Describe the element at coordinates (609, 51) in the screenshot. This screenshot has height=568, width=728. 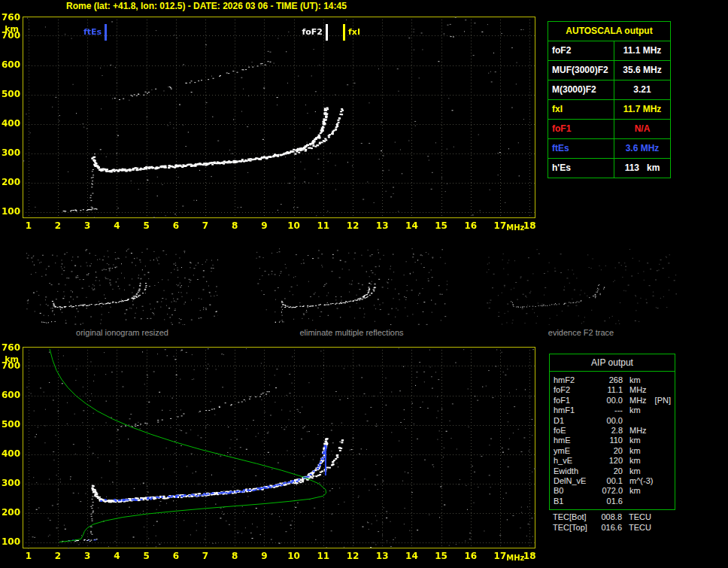
I see `autoscala-row-fof2: foF211.1 MHz` at that location.